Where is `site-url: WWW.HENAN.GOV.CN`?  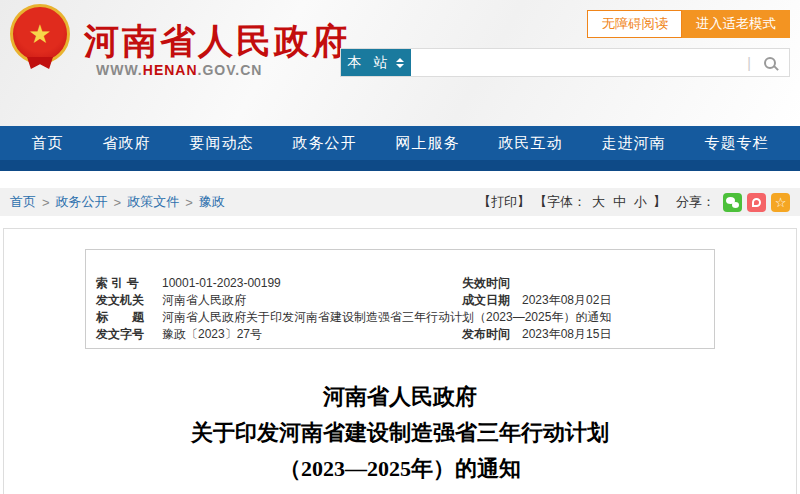
site-url: WWW.HENAN.GOV.CN is located at coordinates (179, 70).